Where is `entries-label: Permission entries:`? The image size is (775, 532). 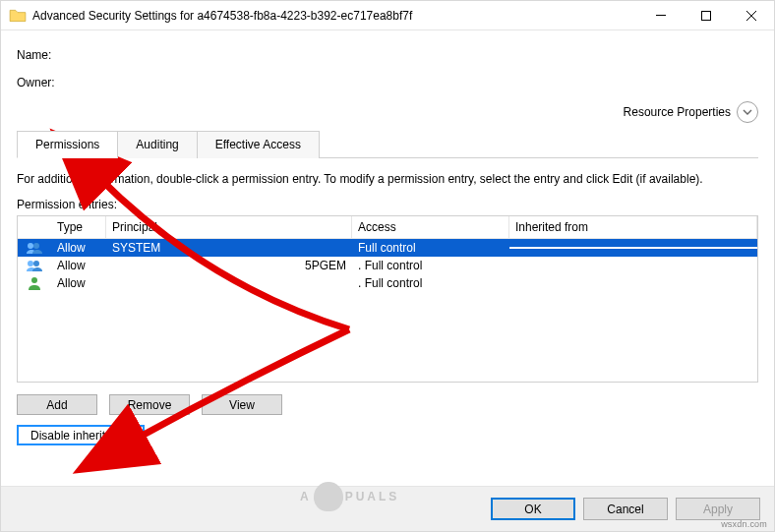
entries-label: Permission entries: is located at coordinates (388, 205).